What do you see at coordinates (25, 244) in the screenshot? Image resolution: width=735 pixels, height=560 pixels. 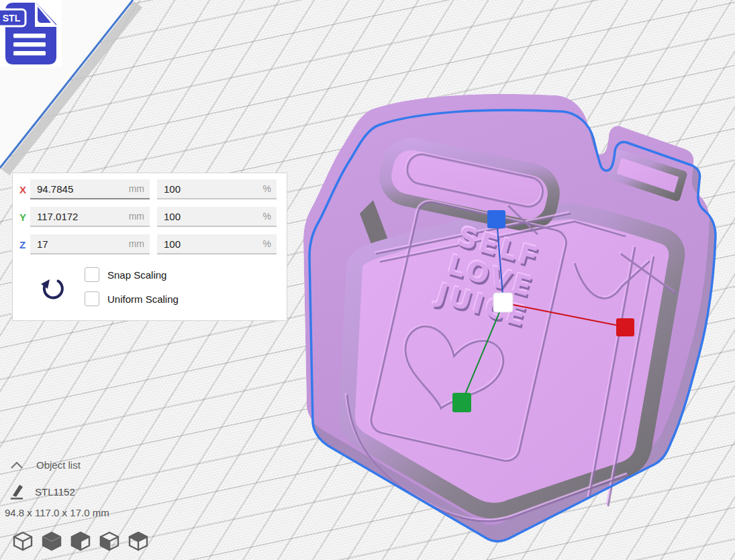 I see `axis-z-label: Z` at bounding box center [25, 244].